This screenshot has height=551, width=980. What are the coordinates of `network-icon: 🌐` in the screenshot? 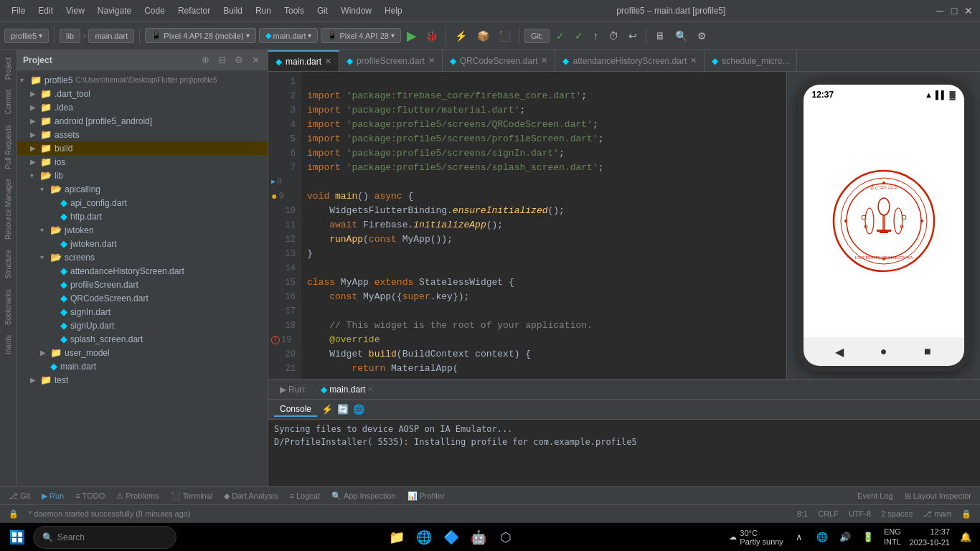 It's located at (822, 537).